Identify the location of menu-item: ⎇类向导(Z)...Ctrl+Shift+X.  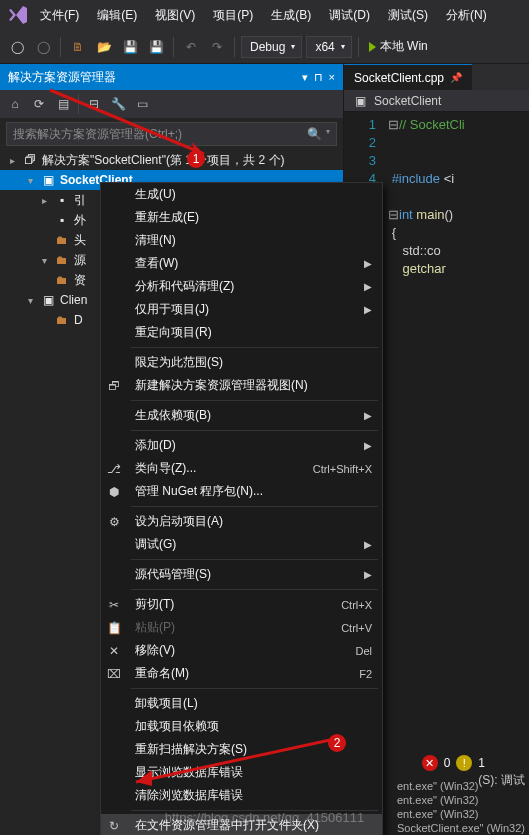
(242, 468).